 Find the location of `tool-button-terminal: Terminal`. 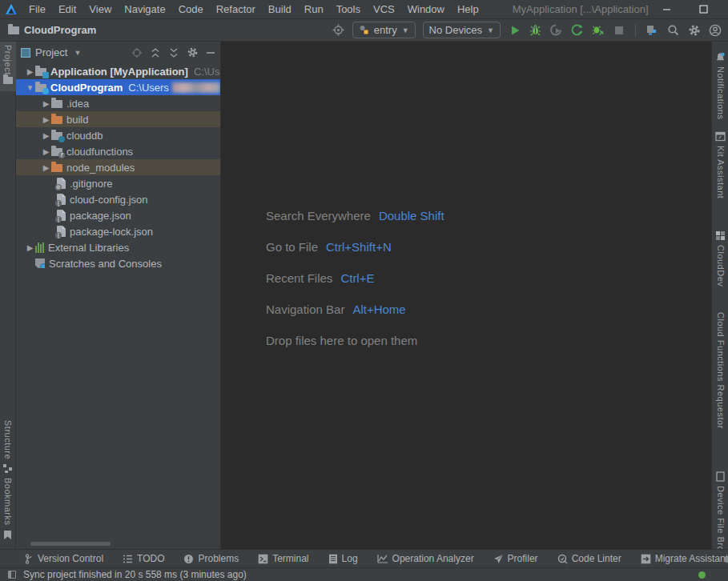

tool-button-terminal: Terminal is located at coordinates (284, 559).